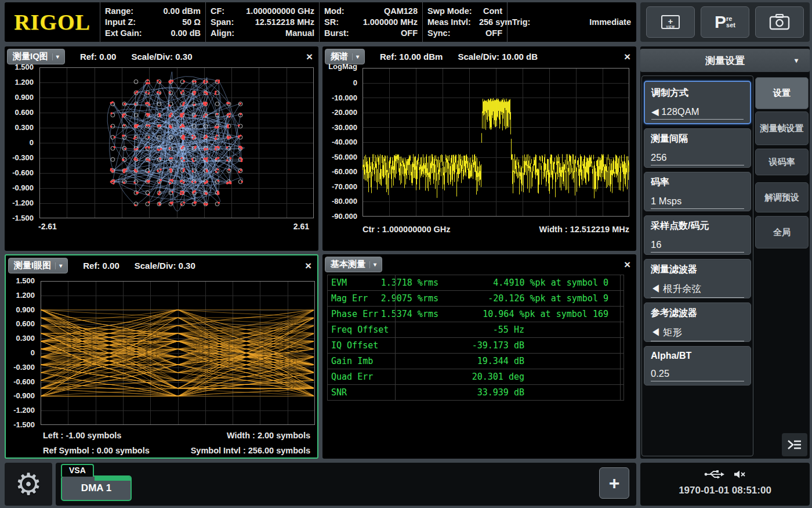 The height and width of the screenshot is (508, 812). Describe the element at coordinates (24, 368) in the screenshot. I see `tick: -0.300` at that location.